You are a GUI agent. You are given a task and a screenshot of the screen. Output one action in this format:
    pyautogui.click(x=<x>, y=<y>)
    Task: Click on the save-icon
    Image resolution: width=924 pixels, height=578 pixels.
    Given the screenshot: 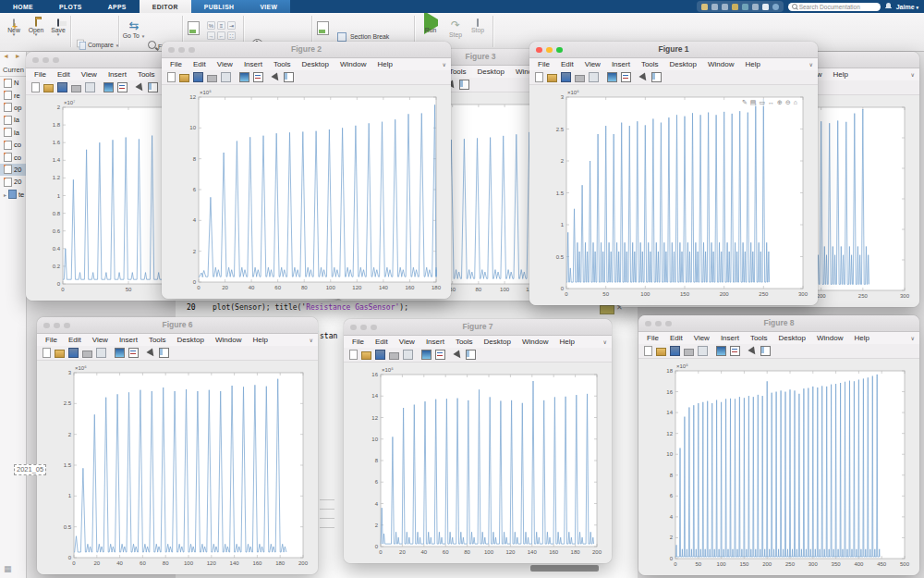 What is the action you would take?
    pyautogui.click(x=704, y=7)
    